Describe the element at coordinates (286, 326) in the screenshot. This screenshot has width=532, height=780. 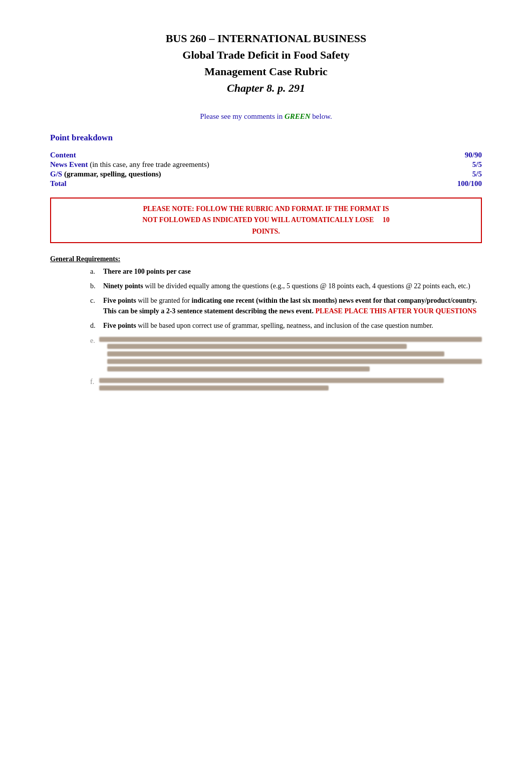
I see `req-item-d: d. Five points will be based upon correc…` at that location.